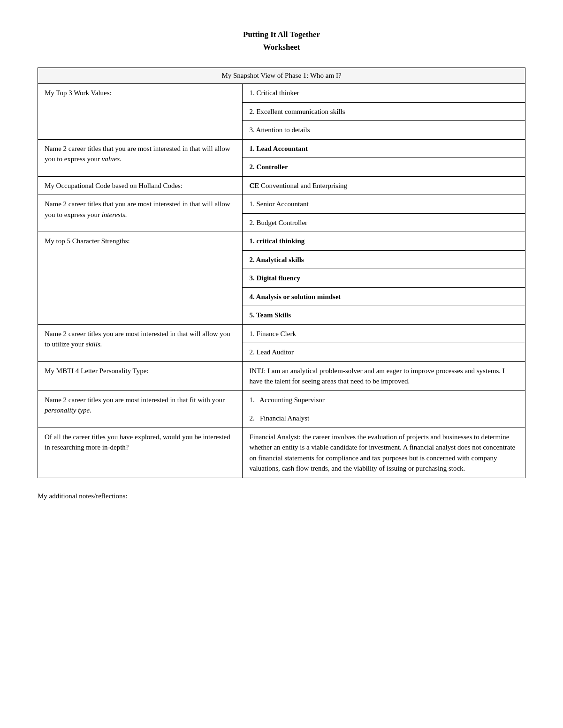  I want to click on right-cell: INTJ: I am an analytical problem-solver …, so click(384, 376).